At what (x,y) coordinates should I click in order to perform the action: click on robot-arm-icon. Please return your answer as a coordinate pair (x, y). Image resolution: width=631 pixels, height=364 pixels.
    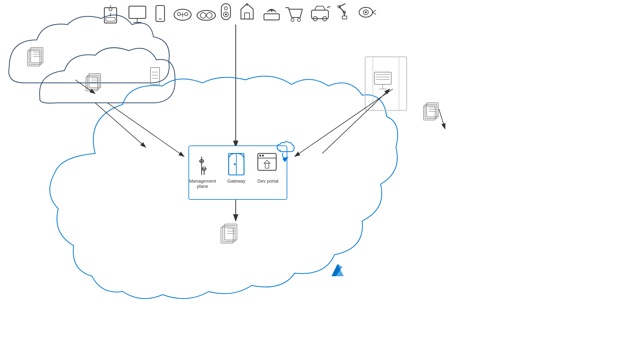
    Looking at the image, I should click on (343, 11).